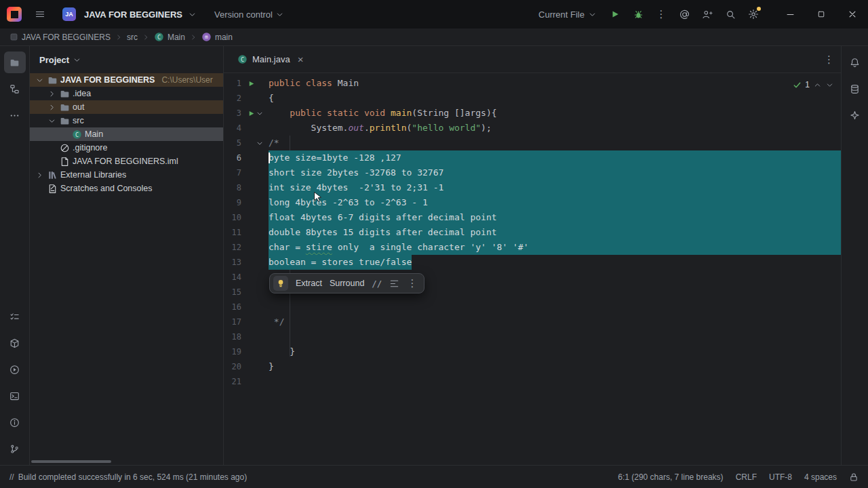  What do you see at coordinates (39, 175) in the screenshot?
I see `chevron-right-icon` at bounding box center [39, 175].